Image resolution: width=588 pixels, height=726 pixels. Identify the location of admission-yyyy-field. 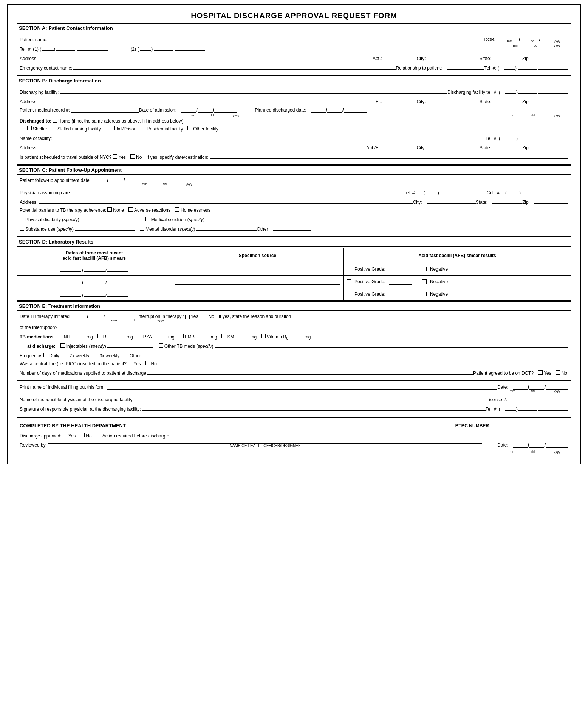
(225, 110).